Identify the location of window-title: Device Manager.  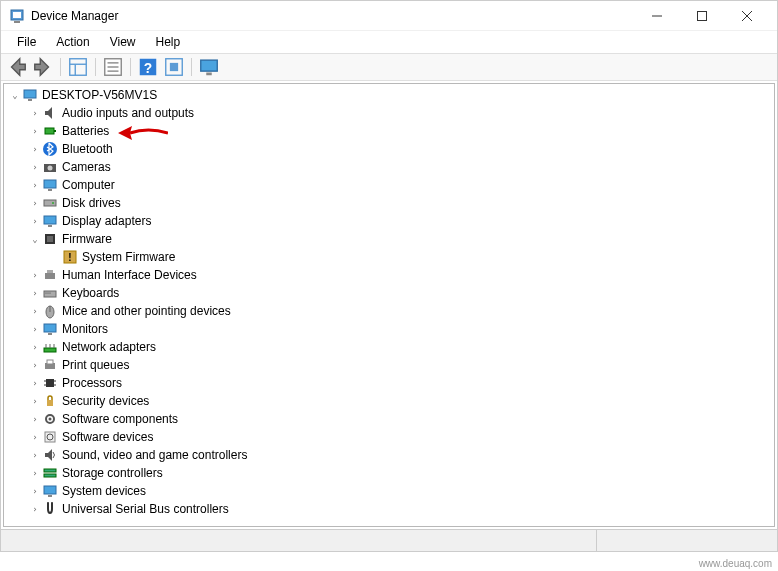
(332, 16).